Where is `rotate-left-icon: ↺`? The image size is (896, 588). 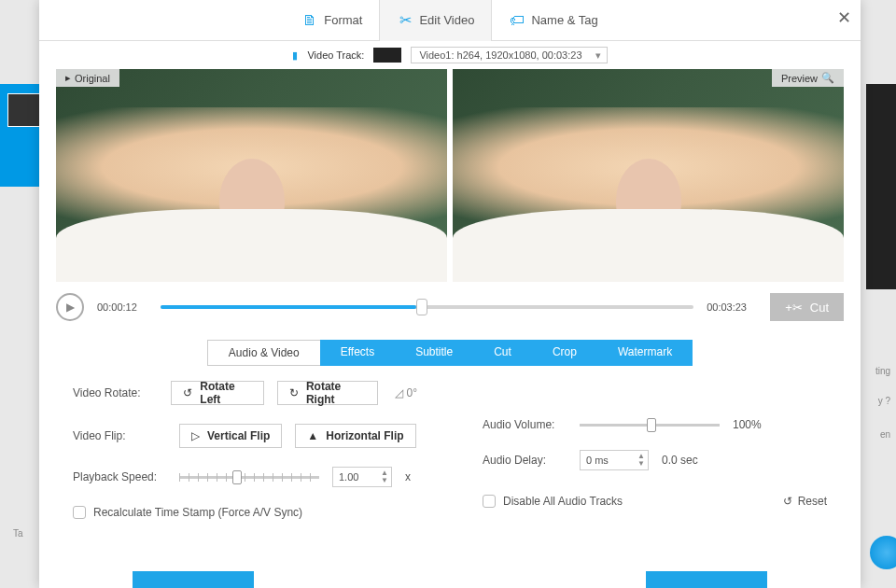
rotate-left-icon: ↺ is located at coordinates (188, 393).